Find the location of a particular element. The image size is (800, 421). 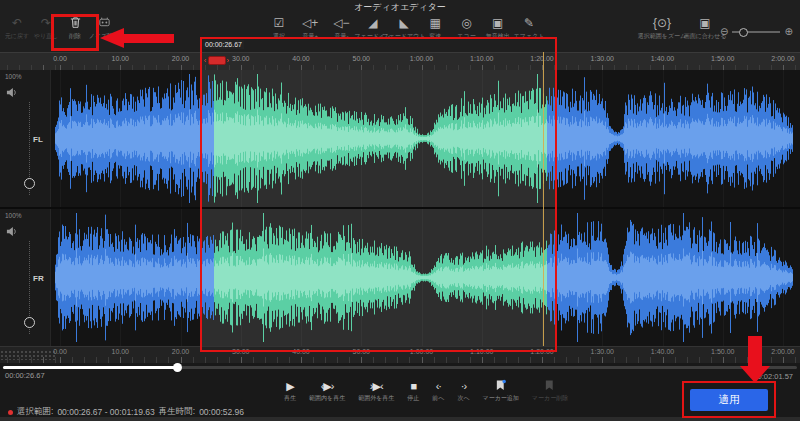

playhead-line is located at coordinates (200, 202).